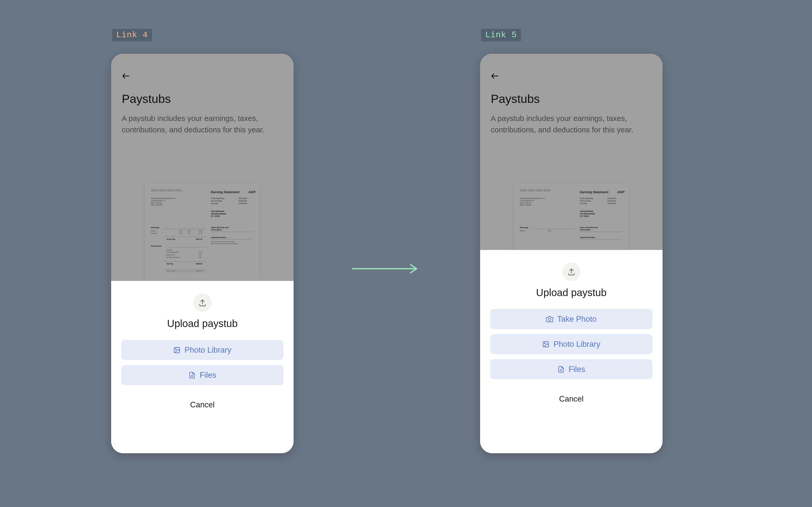  I want to click on option-label: Take Photo, so click(577, 319).